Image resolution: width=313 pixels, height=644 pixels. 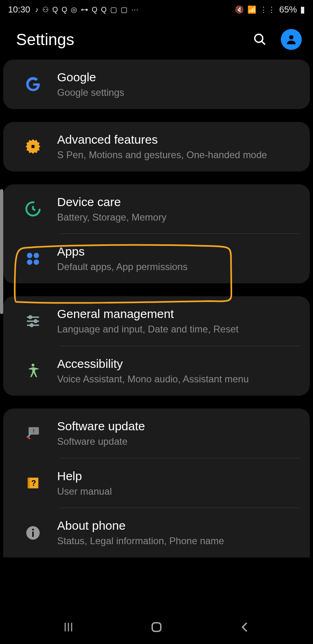 I want to click on settings-item-apps: Apps Default apps, App permissions, so click(x=156, y=258).